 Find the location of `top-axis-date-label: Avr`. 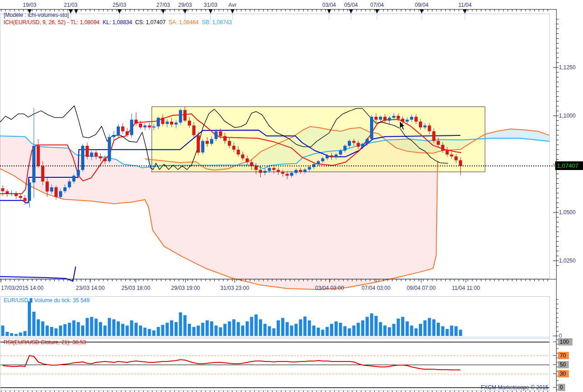

top-axis-date-label: Avr is located at coordinates (232, 5).